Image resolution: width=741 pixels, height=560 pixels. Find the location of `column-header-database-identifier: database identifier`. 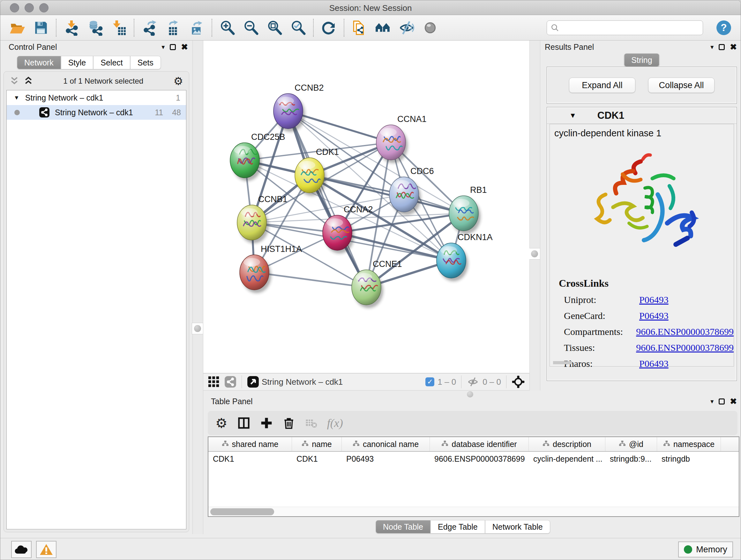

column-header-database-identifier: database identifier is located at coordinates (479, 444).